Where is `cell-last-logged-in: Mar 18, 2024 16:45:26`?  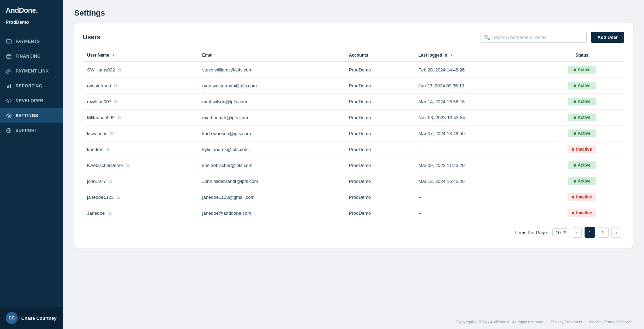 cell-last-logged-in: Mar 18, 2024 16:45:26 is located at coordinates (477, 181).